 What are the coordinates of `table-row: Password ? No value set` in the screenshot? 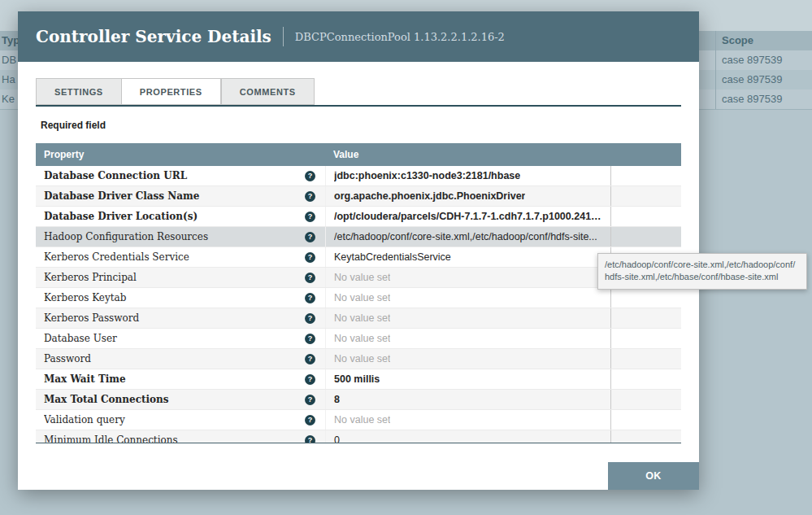 It's located at (358, 360).